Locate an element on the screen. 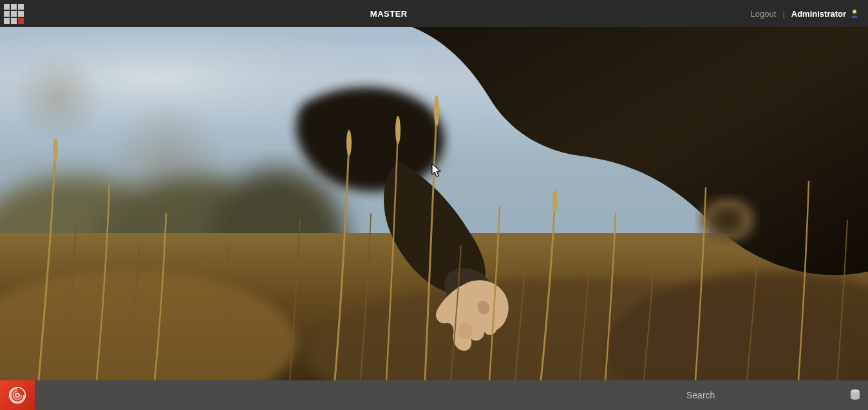  bottom-bar is located at coordinates (434, 395).